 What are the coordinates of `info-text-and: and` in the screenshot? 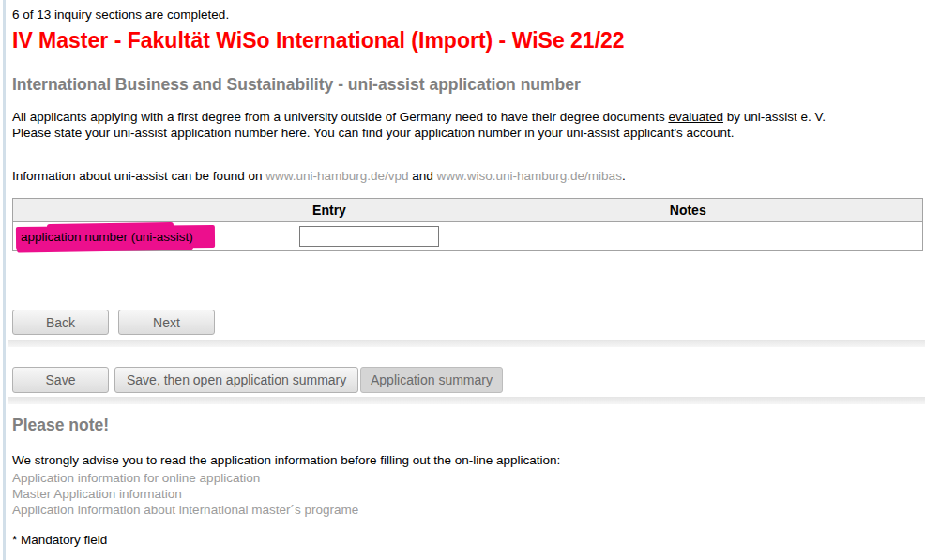 It's located at (423, 176).